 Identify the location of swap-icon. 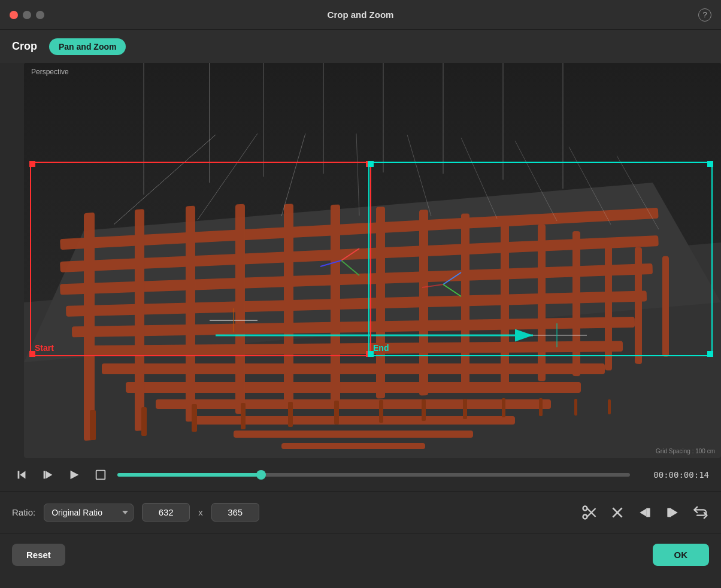
(701, 513).